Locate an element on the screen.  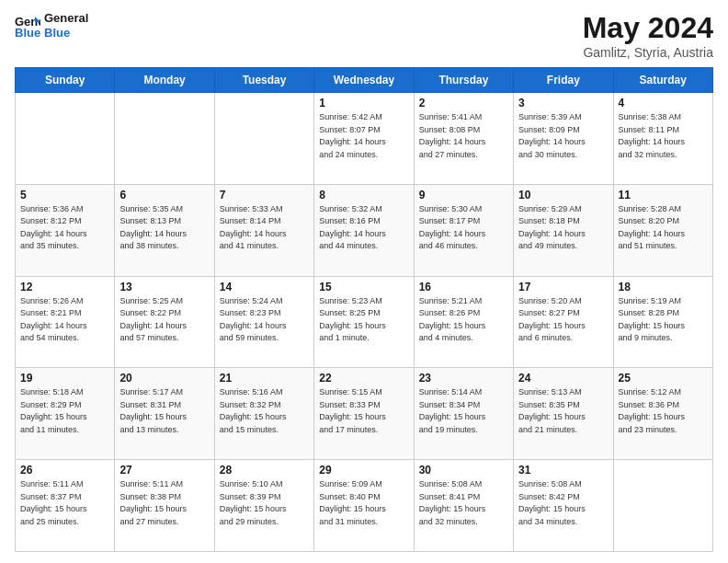
day-number: 22 is located at coordinates (364, 378).